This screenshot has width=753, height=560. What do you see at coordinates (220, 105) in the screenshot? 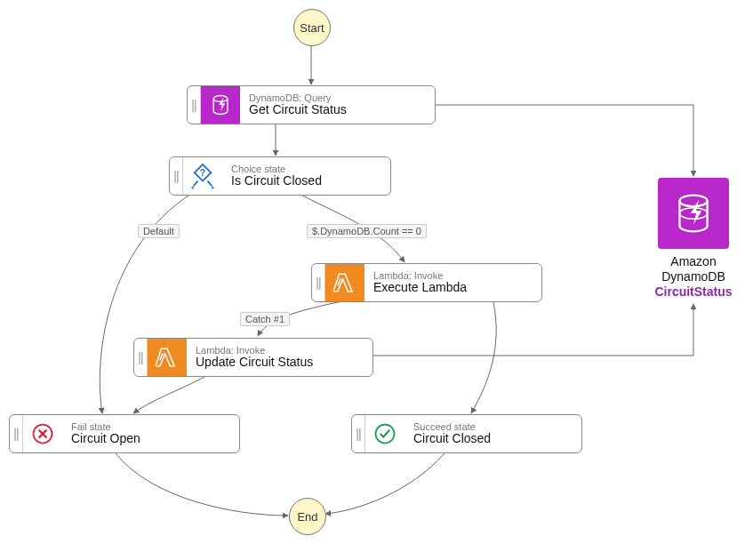
I see `dynamodb-icon` at bounding box center [220, 105].